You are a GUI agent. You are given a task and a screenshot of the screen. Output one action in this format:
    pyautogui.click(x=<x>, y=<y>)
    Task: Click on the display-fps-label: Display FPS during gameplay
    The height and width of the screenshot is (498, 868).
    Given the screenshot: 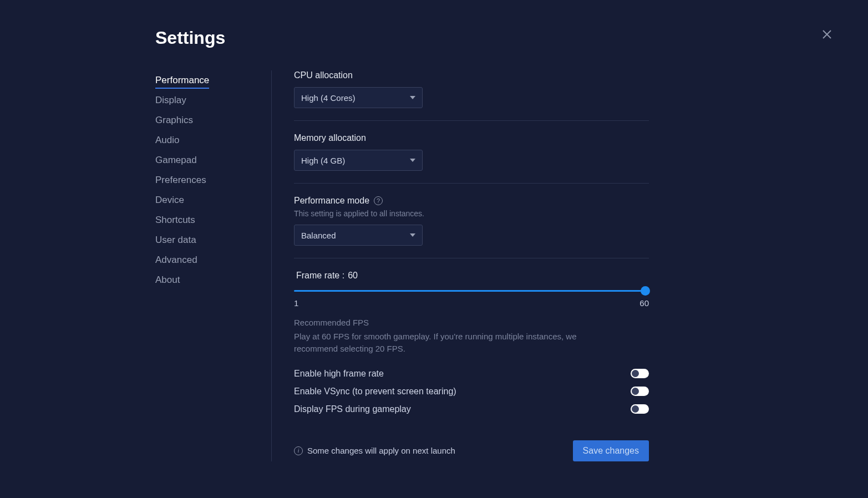 What is the action you would take?
    pyautogui.click(x=353, y=409)
    